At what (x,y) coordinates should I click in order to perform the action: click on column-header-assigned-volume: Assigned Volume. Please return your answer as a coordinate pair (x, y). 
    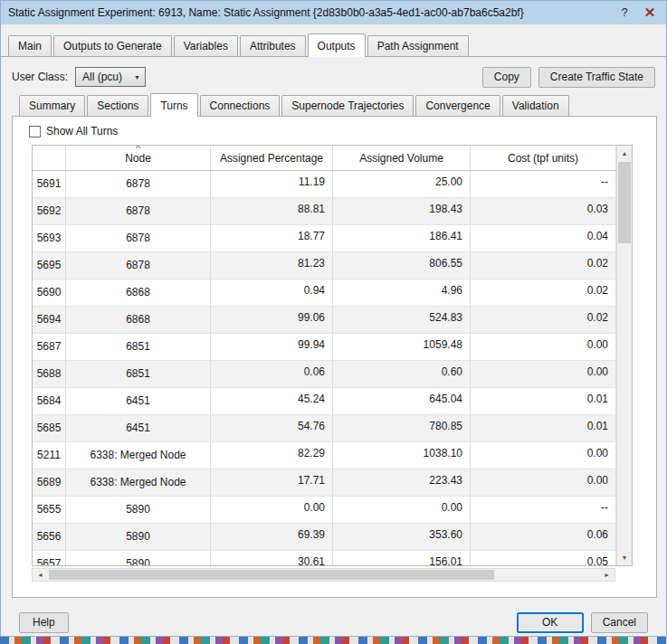
    Looking at the image, I should click on (402, 157).